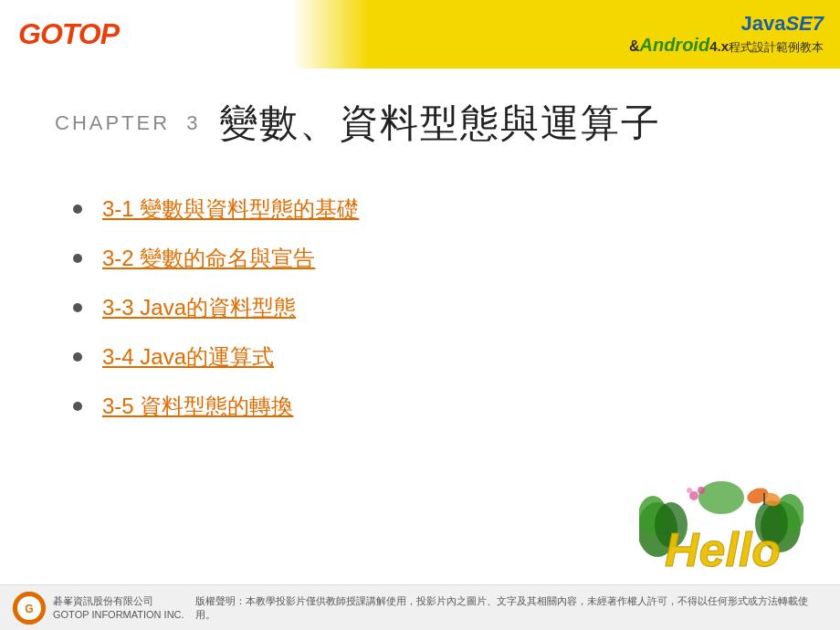  I want to click on chapter-number: 3, so click(192, 123).